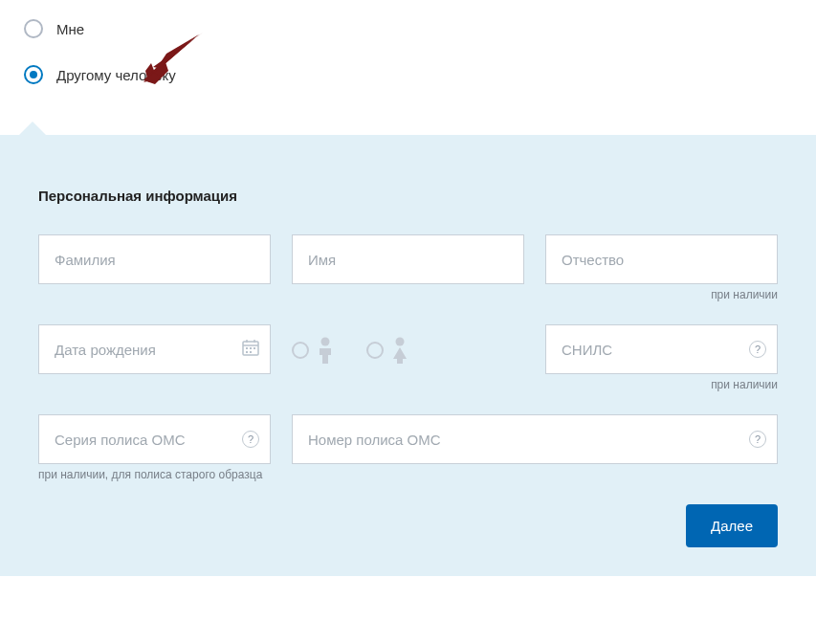 The width and height of the screenshot is (816, 644). I want to click on birthdate-input, so click(155, 349).